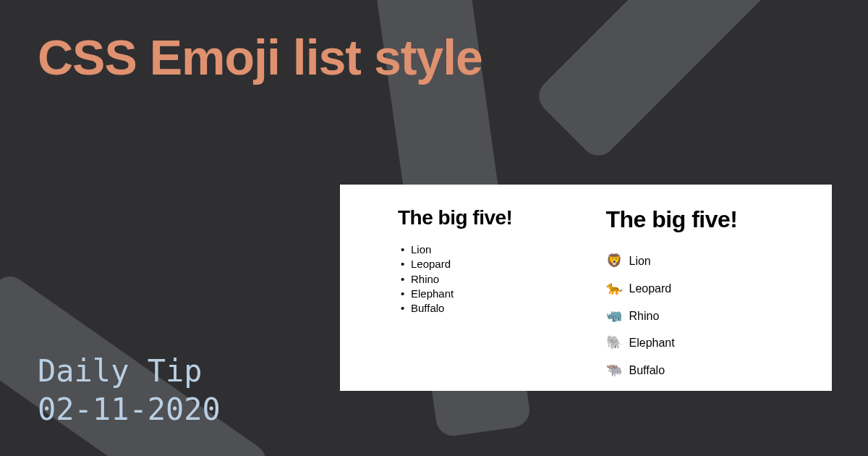  What do you see at coordinates (703, 371) in the screenshot?
I see `list-item: 🐃 Buffalo` at bounding box center [703, 371].